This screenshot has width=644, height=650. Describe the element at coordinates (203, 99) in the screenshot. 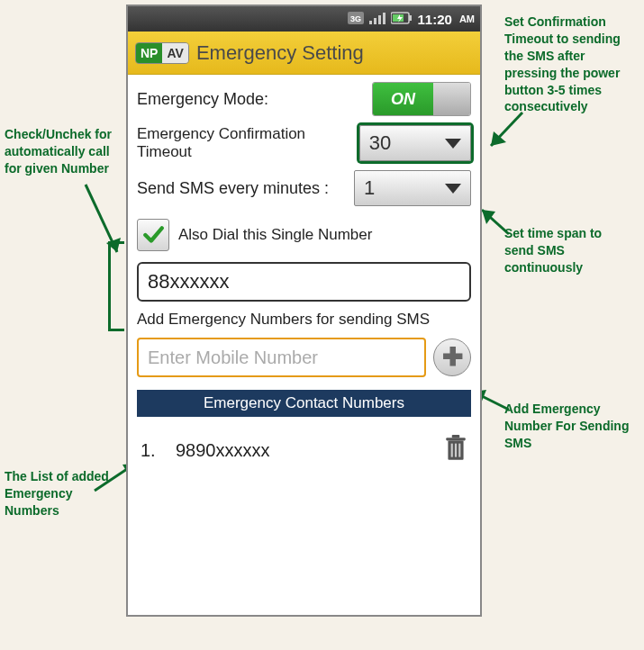

I see `label-emergency-mode: Emergency Mode:` at that location.